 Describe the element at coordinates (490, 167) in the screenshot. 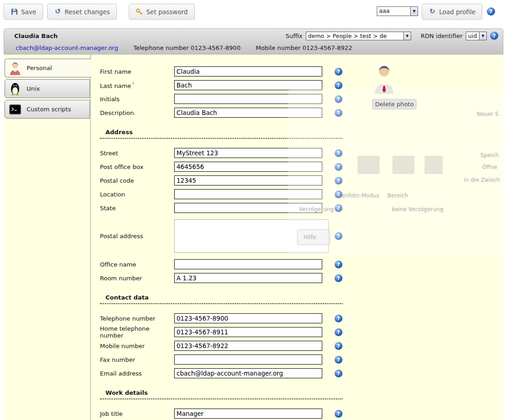

I see `ghost-fragment: Öffne` at that location.